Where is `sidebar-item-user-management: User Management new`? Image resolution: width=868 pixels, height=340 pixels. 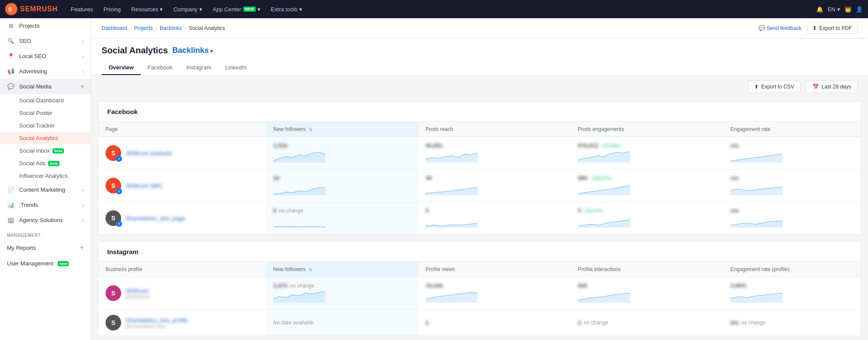 sidebar-item-user-management: User Management new is located at coordinates (45, 264).